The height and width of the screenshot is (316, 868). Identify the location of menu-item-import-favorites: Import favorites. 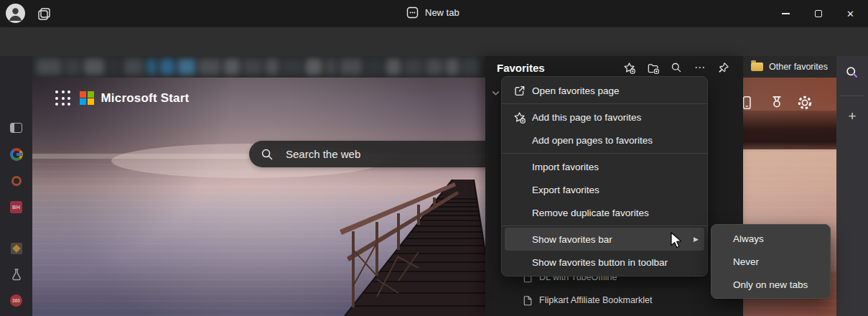
(605, 167).